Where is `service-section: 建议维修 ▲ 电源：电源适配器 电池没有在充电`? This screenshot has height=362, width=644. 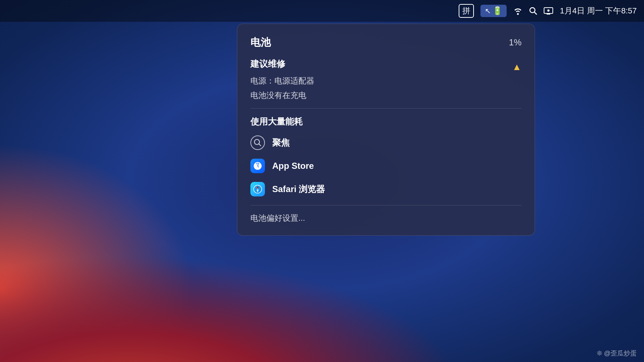 service-section: 建议维修 ▲ 电源：电源适配器 电池没有在充电 is located at coordinates (386, 80).